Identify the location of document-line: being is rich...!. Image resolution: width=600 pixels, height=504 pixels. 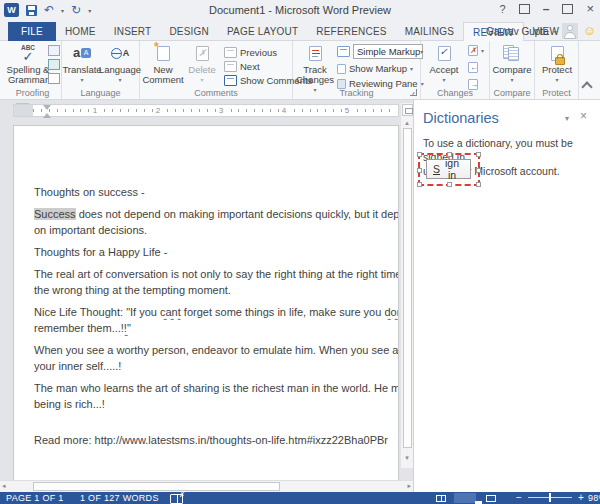
(216, 404).